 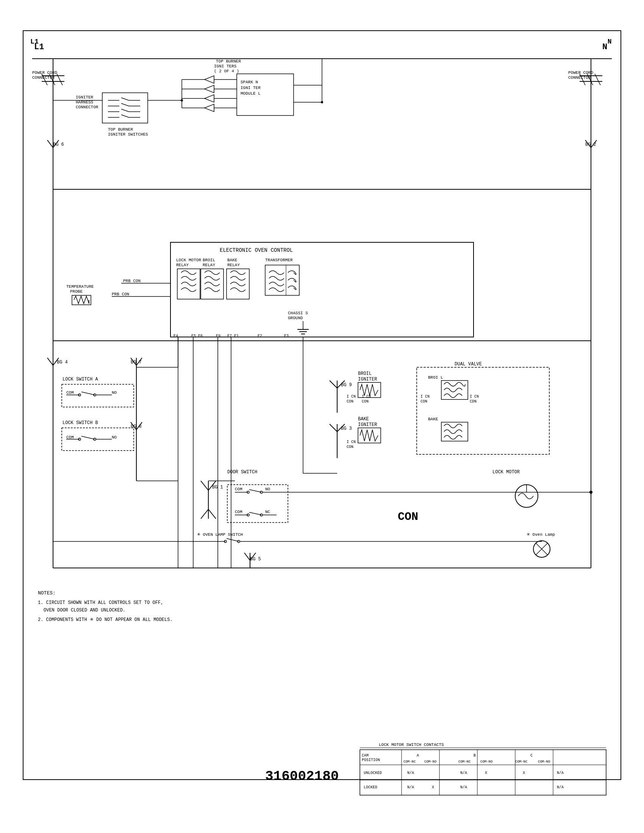 What do you see at coordinates (251, 93) in the screenshot?
I see `svg-text: MODULE L` at bounding box center [251, 93].